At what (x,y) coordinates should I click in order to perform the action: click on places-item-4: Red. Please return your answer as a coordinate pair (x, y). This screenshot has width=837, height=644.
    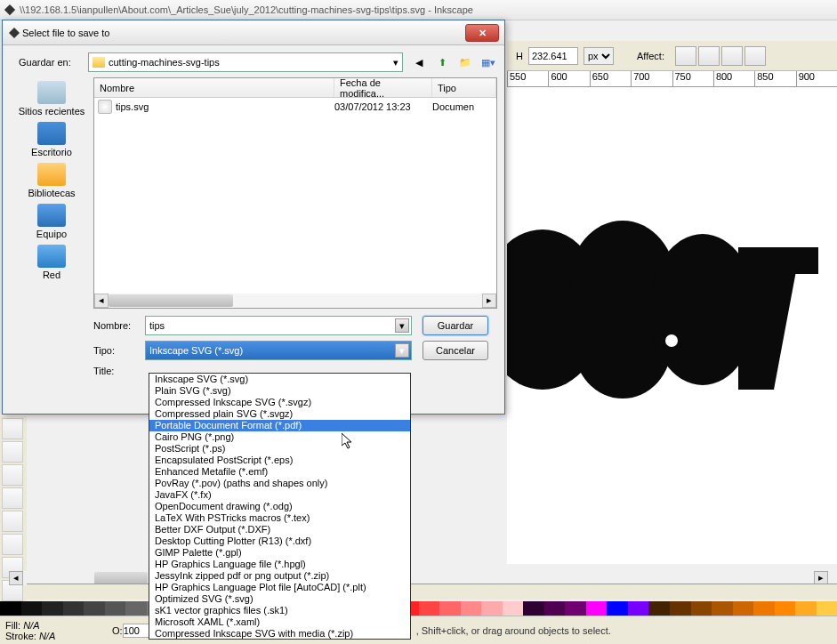
    Looking at the image, I should click on (52, 262).